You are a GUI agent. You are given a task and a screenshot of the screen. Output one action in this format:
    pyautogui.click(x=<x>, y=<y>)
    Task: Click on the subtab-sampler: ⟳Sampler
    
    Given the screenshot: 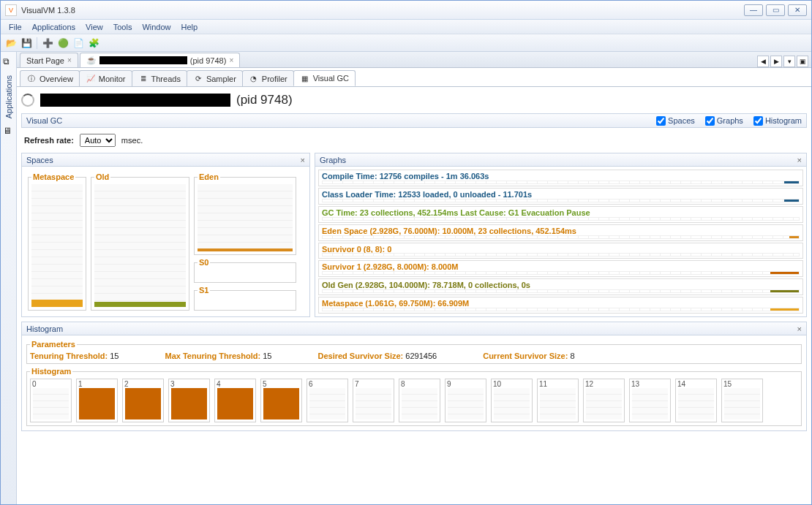 What is the action you would take?
    pyautogui.click(x=215, y=78)
    